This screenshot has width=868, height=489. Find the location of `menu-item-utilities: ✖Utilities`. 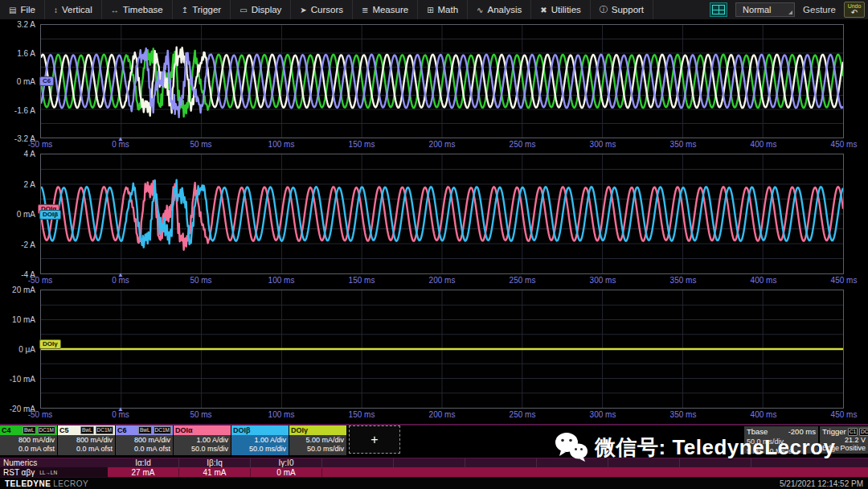

menu-item-utilities: ✖Utilities is located at coordinates (561, 10).